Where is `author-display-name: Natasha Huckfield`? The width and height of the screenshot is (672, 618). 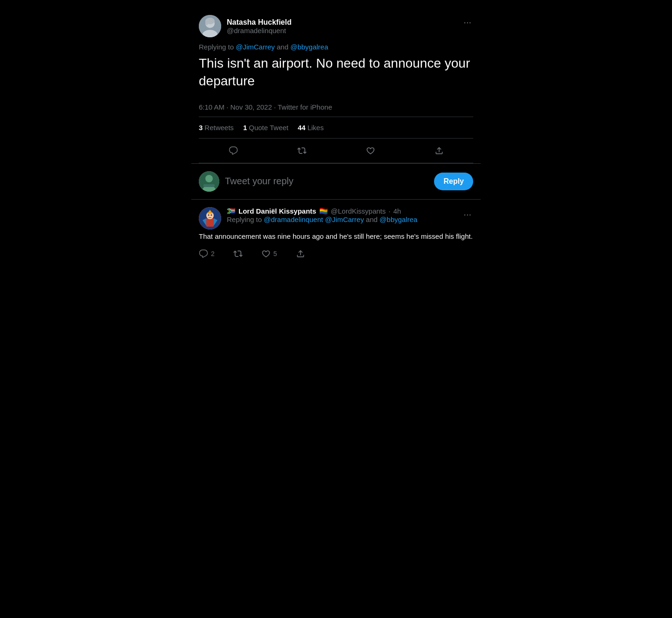
author-display-name: Natasha Huckfield is located at coordinates (259, 22).